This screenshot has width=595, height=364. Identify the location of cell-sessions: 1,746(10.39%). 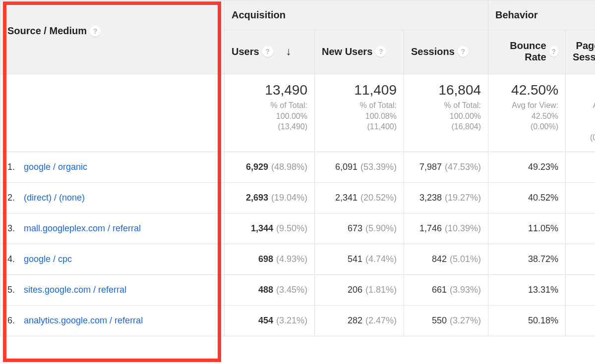
(446, 229).